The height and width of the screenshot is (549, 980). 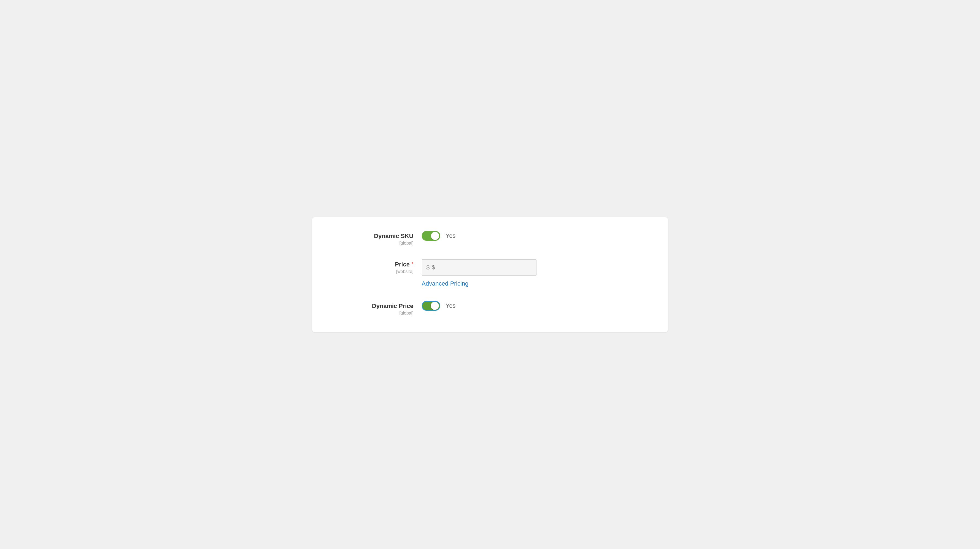 What do you see at coordinates (479, 268) in the screenshot?
I see `price-input-wrapper: $` at bounding box center [479, 268].